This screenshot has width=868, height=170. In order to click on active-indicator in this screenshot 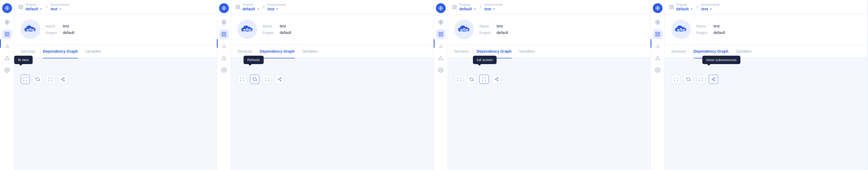, I will do `click(434, 43)`.